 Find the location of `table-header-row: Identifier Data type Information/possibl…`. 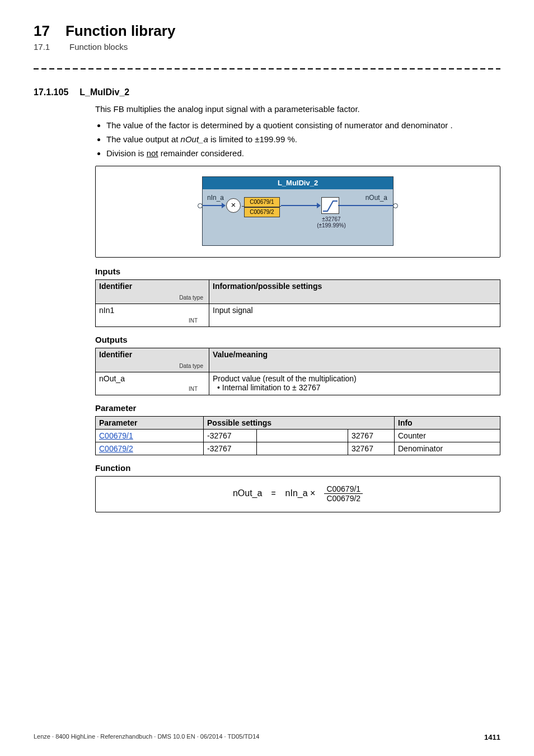

table-header-row: Identifier Data type Information/possibl… is located at coordinates (298, 291).